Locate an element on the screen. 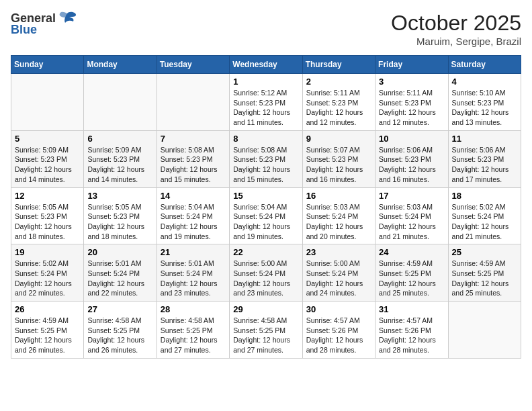 The width and height of the screenshot is (532, 411). logo: General Blue is located at coordinates (44, 24).